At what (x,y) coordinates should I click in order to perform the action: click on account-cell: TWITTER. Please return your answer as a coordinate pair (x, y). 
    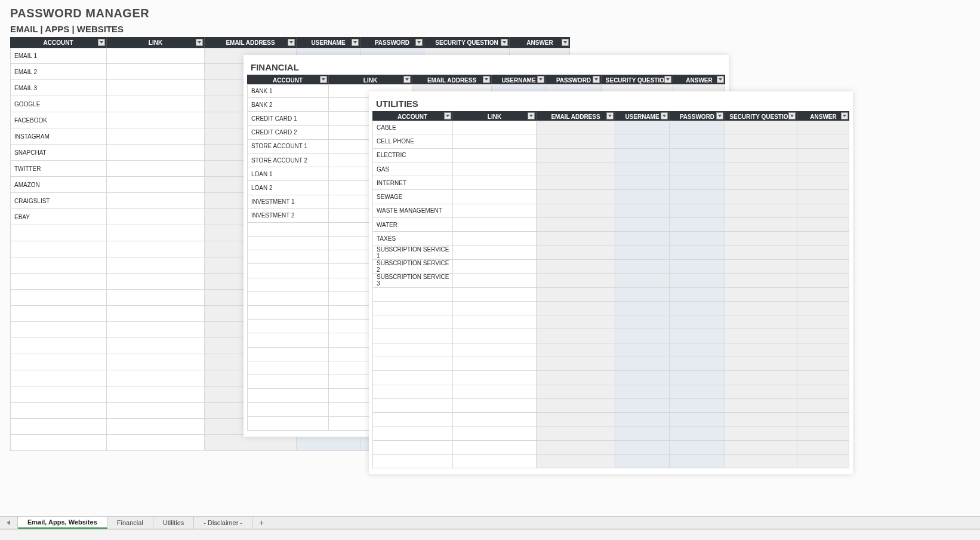
    Looking at the image, I should click on (58, 168).